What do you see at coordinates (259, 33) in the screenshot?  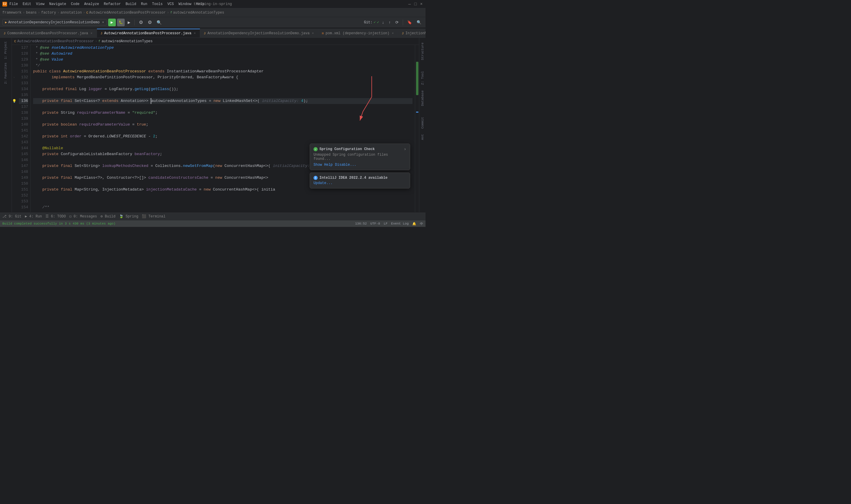 I see `tab-annotation-demo: J AnnotationDependencyInjectionResolutio…` at bounding box center [259, 33].